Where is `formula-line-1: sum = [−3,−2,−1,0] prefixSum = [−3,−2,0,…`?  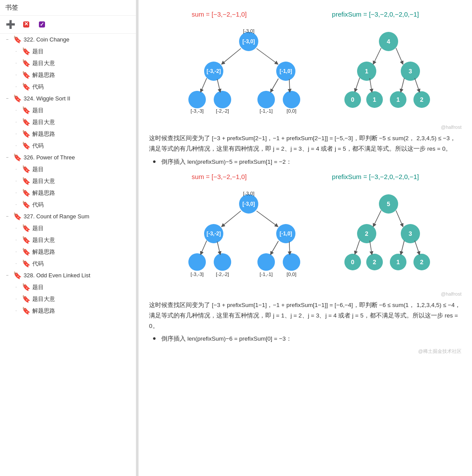
formula-line-1: sum = [−3,−2,−1,0] prefixSum = [−3,−2,0,… is located at coordinates (305, 14).